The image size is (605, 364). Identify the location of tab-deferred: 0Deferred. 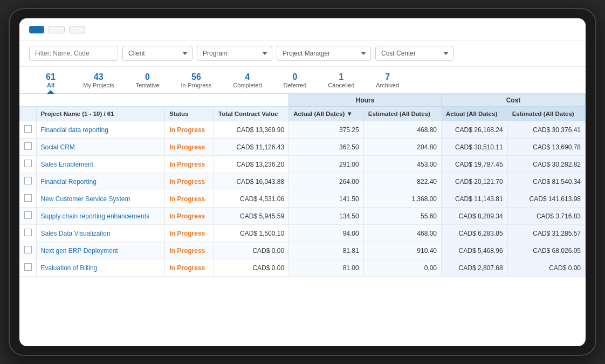
(295, 81).